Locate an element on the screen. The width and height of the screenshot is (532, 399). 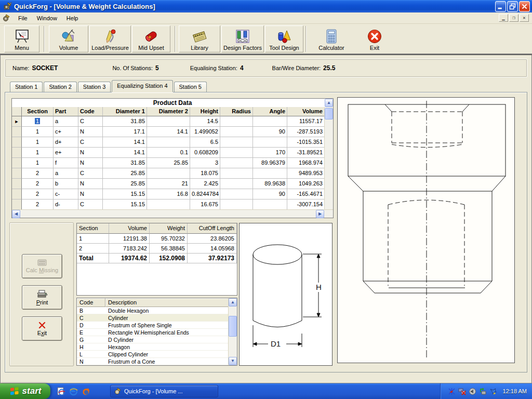
child-close-icon: ✕ is located at coordinates (524, 18).